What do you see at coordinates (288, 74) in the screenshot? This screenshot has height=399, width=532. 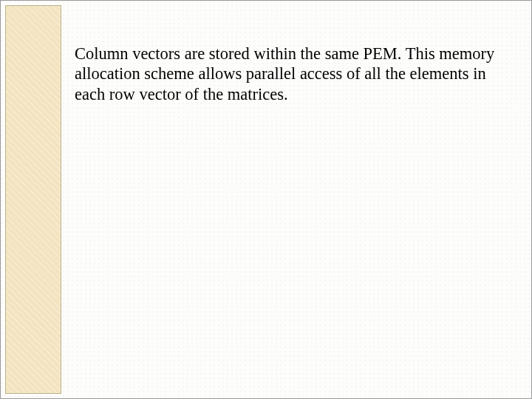 I see `content-area: Column vectors are stored within the sam…` at bounding box center [288, 74].